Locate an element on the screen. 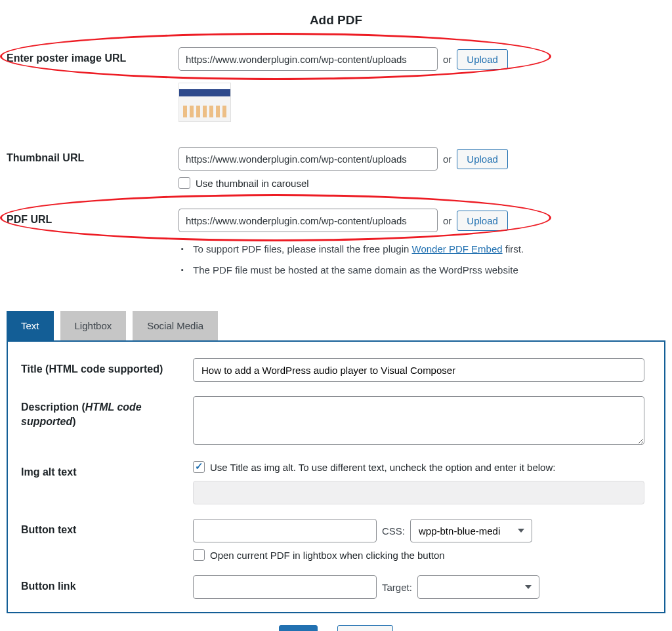 This screenshot has height=631, width=672. poster-upload-button: Upload is located at coordinates (482, 59).